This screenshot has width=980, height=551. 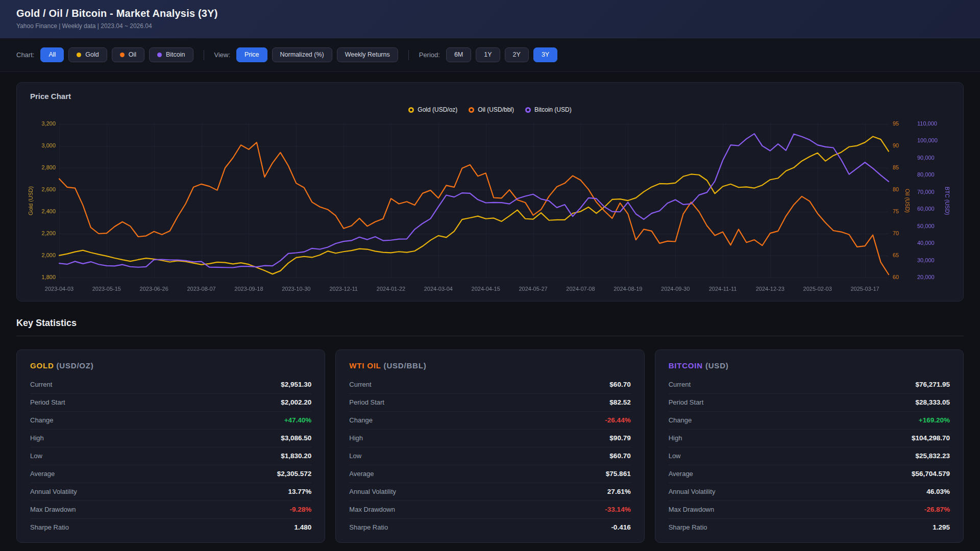 What do you see at coordinates (170, 510) in the screenshot?
I see `stat-row-max-drawdown: Max Drawdown-9.28%` at bounding box center [170, 510].